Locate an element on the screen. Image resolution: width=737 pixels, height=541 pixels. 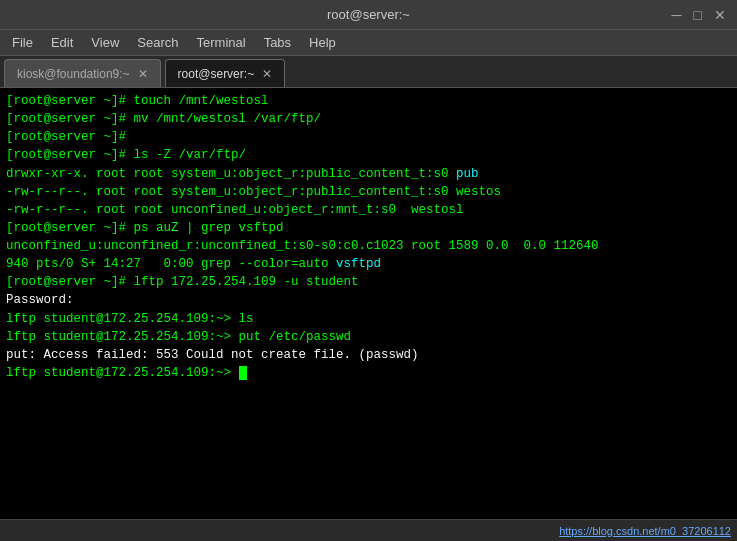
close-button: ✕ is located at coordinates (720, 15).